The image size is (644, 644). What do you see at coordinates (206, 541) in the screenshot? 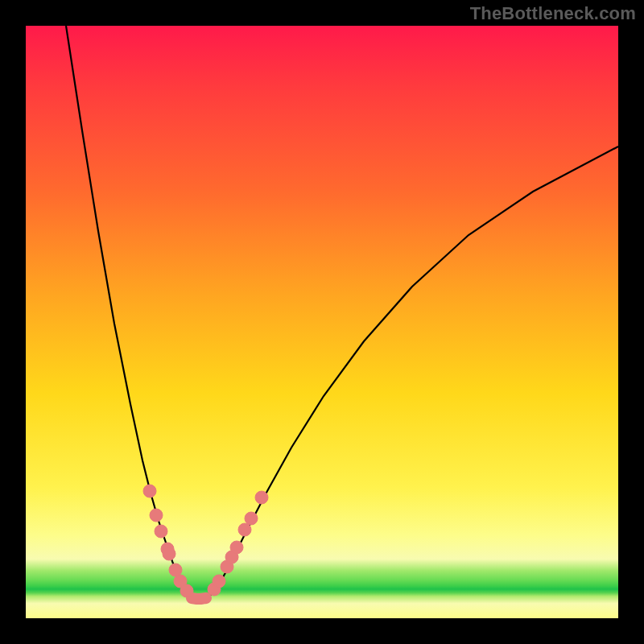
I see `scatter-dots` at bounding box center [206, 541].